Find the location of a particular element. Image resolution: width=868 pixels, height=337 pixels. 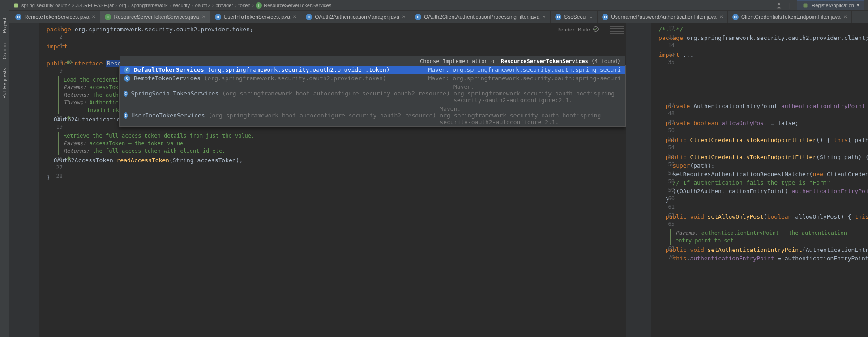

line-number: 3 is located at coordinates (55, 45).